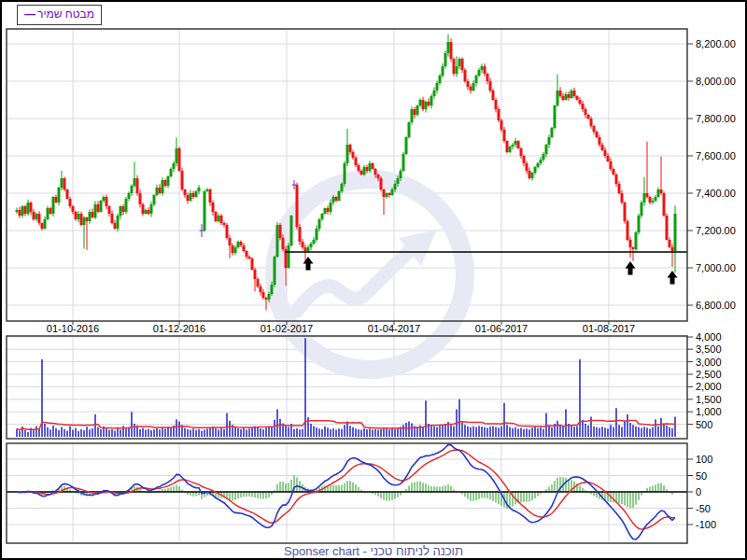 This screenshot has height=560, width=747. What do you see at coordinates (374, 551) in the screenshot?
I see `footer-caption: Sponser chart - תוכנה לניתוח טכני` at bounding box center [374, 551].